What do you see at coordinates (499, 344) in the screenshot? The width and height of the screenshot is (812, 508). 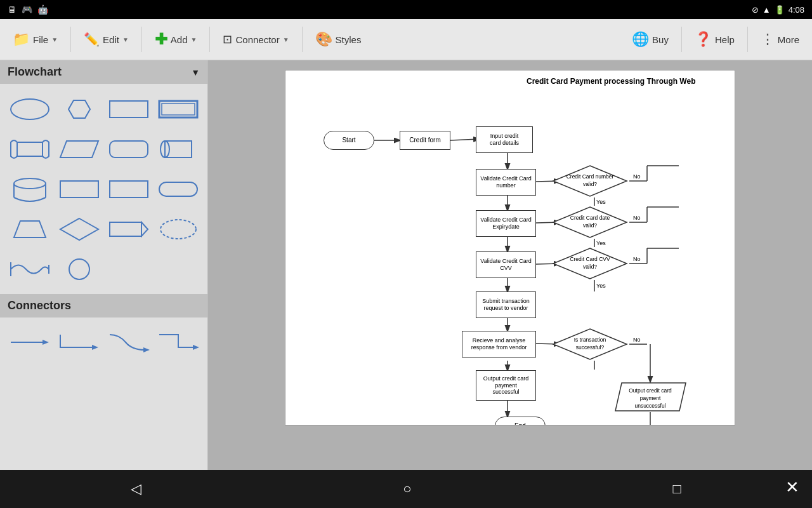 I see `receive-resp-label: Recieve and analyseresponse from vendor` at bounding box center [499, 344].